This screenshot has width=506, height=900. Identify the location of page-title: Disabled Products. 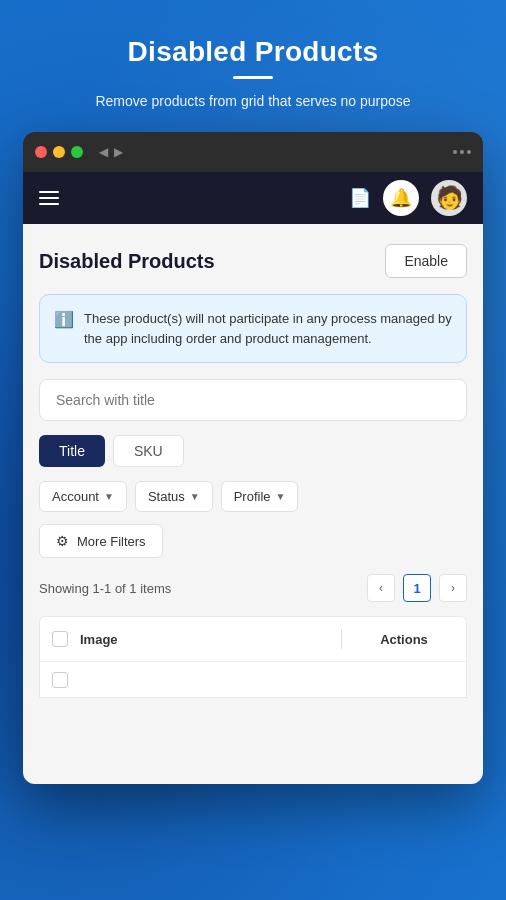
(127, 262).